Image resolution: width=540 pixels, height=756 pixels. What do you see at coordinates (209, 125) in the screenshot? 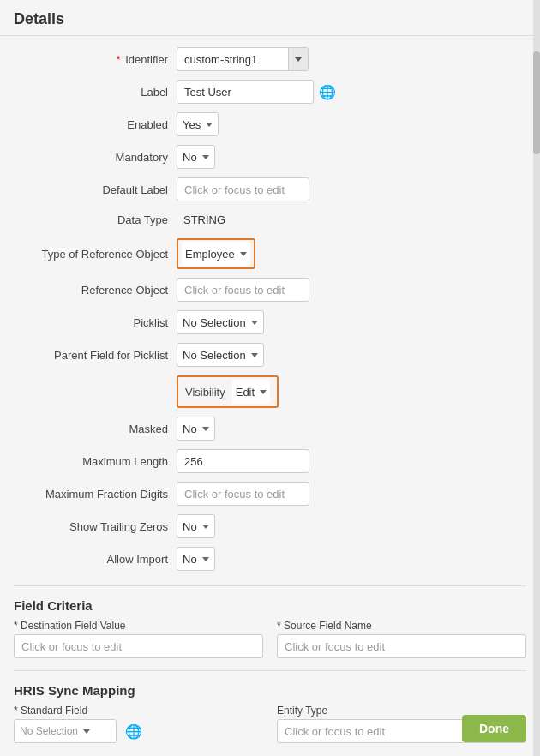
I see `enabled-arrow-icon` at bounding box center [209, 125].